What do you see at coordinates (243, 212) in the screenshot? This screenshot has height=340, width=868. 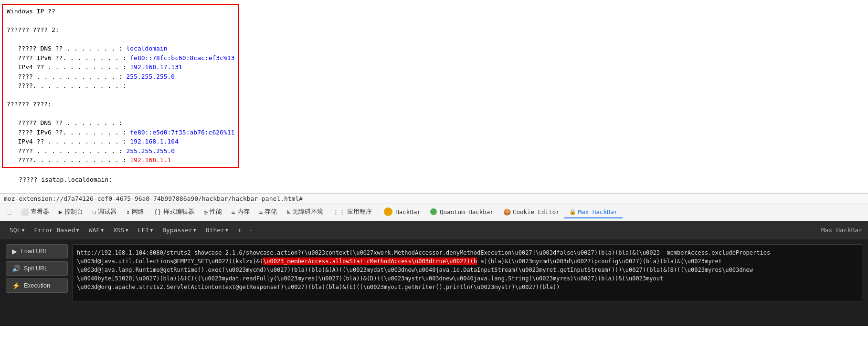 I see `memory-label: 内存` at bounding box center [243, 212].